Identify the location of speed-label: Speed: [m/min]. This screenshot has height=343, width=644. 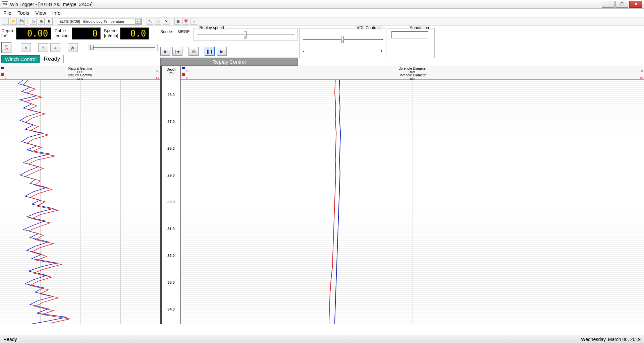
(111, 33).